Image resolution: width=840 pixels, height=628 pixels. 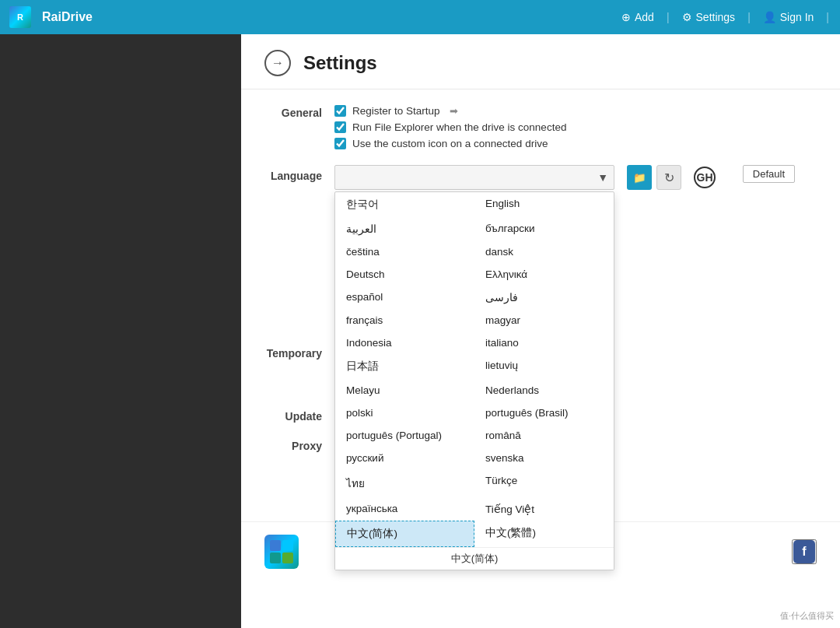 What do you see at coordinates (544, 342) in the screenshot?
I see `lang-option: italiano` at bounding box center [544, 342].